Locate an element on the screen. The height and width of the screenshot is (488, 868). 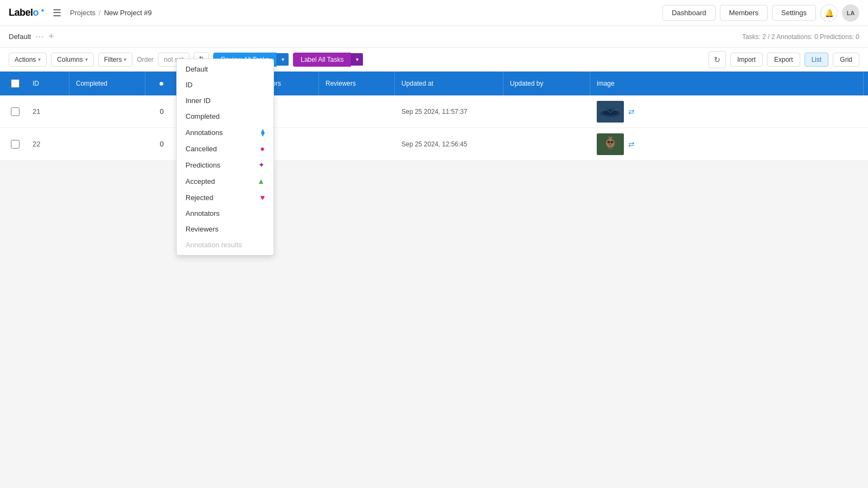
row1-updated-by is located at coordinates (547, 112).